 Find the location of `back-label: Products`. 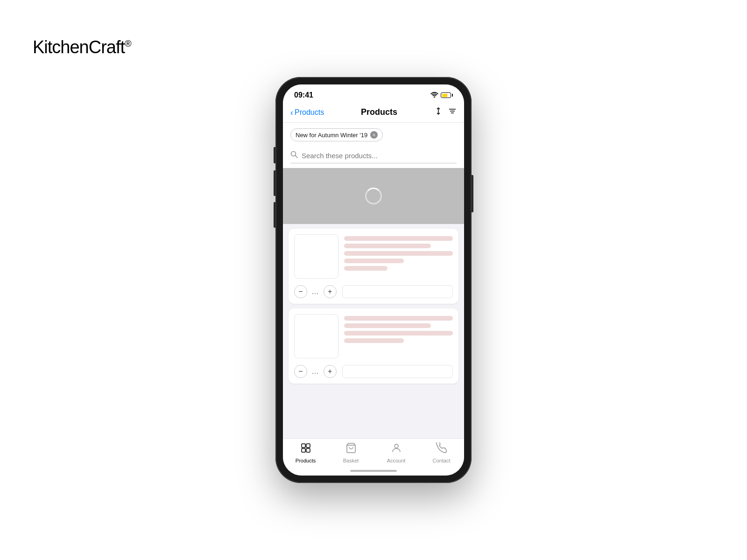

back-label: Products is located at coordinates (309, 112).